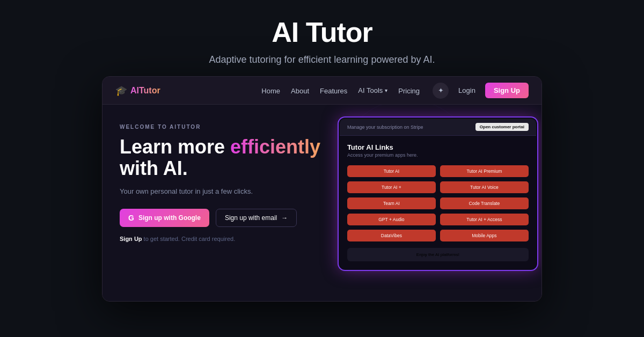 The image size is (644, 337). Describe the element at coordinates (170, 218) in the screenshot. I see `google-btn-label: Sign up with Google` at that location.